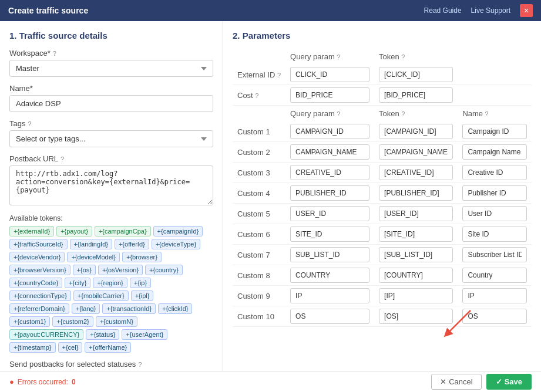 This screenshot has width=541, height=392. What do you see at coordinates (491, 11) in the screenshot?
I see `live-support-link: Live Support` at bounding box center [491, 11].